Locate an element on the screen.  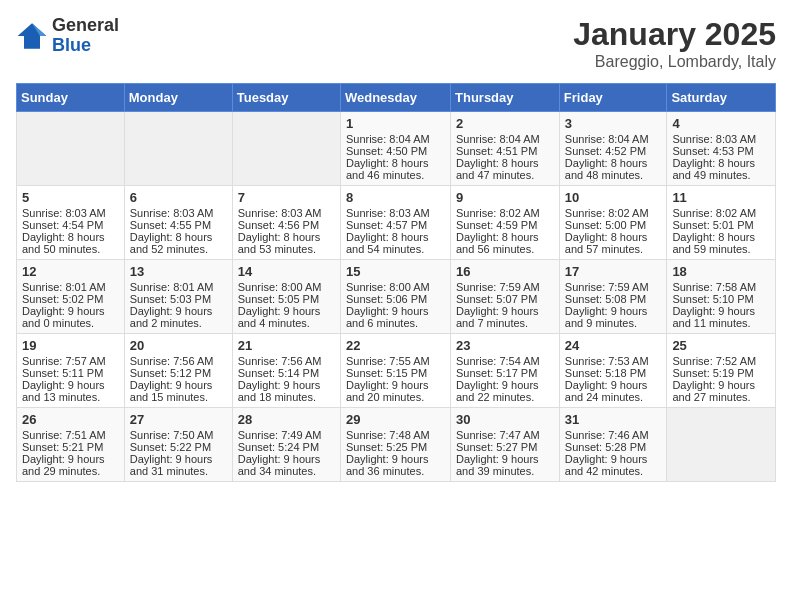
daylight-text: Daylight: 9 hours and 0 minutes. is located at coordinates (70, 317).